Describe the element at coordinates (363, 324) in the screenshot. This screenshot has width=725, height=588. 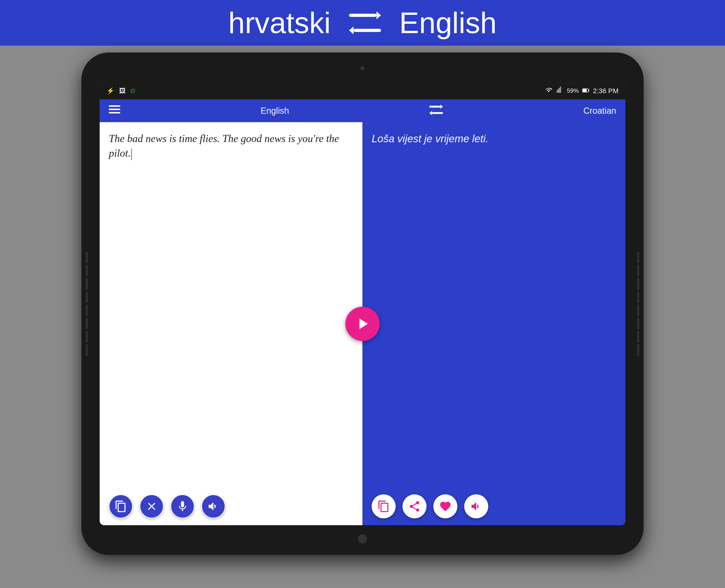
I see `translate-fab-button` at that location.